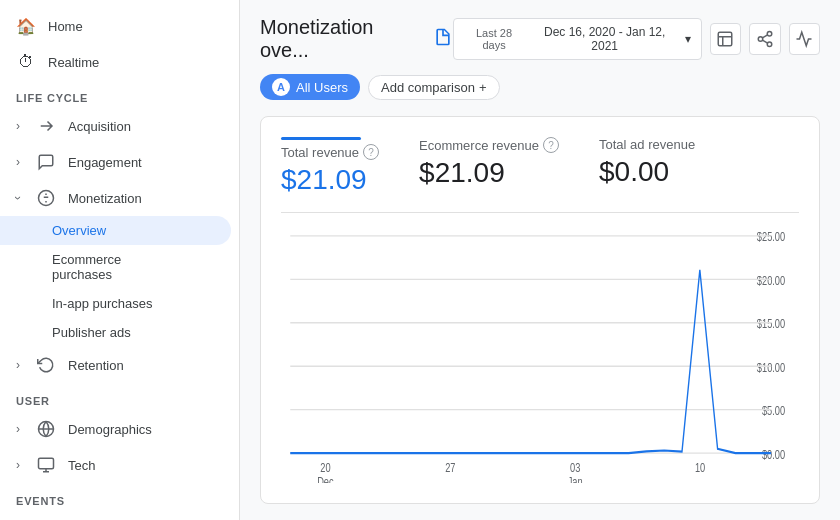 This screenshot has height=520, width=840. I want to click on svg-text: 10, so click(700, 466).